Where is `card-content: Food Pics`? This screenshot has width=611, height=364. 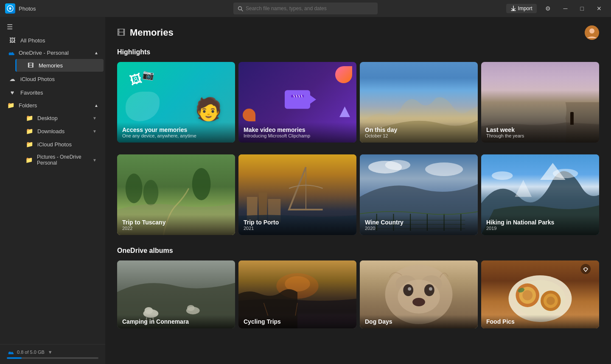 card-content: Food Pics is located at coordinates (540, 322).